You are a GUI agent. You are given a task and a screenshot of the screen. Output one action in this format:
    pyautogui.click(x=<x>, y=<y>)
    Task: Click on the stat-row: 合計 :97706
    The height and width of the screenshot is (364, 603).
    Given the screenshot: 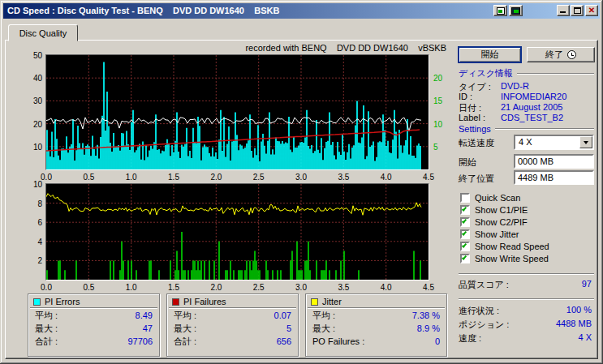 What is the action you would take?
    pyautogui.click(x=94, y=341)
    